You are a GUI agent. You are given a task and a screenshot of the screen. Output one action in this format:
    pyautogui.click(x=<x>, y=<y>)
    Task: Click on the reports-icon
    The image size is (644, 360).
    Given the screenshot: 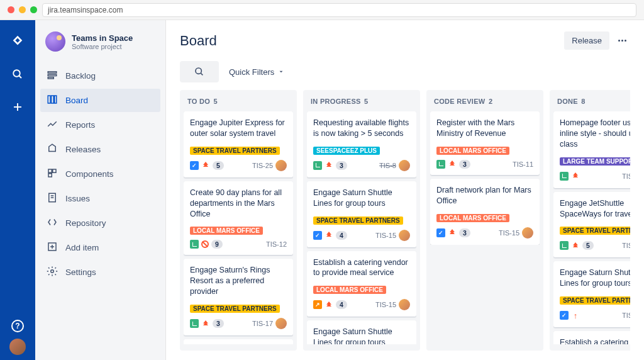 What is the action you would take?
    pyautogui.click(x=52, y=125)
    